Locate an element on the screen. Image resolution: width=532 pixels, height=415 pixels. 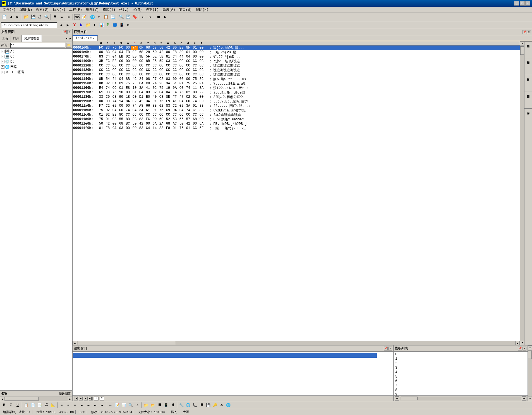
output-nav-last: ▶| is located at coordinates (91, 399).